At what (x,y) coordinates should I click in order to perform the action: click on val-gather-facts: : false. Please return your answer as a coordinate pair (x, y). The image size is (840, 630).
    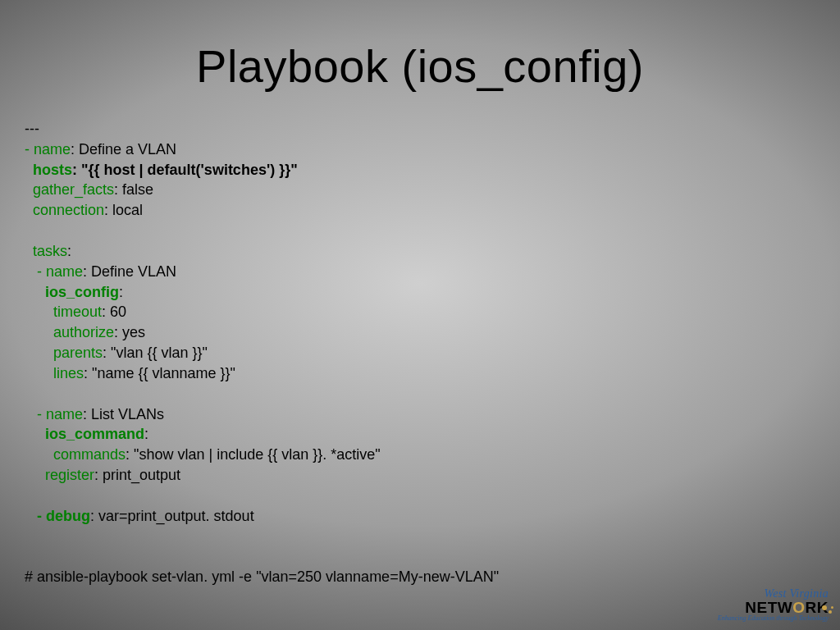
    Looking at the image, I should click on (134, 189).